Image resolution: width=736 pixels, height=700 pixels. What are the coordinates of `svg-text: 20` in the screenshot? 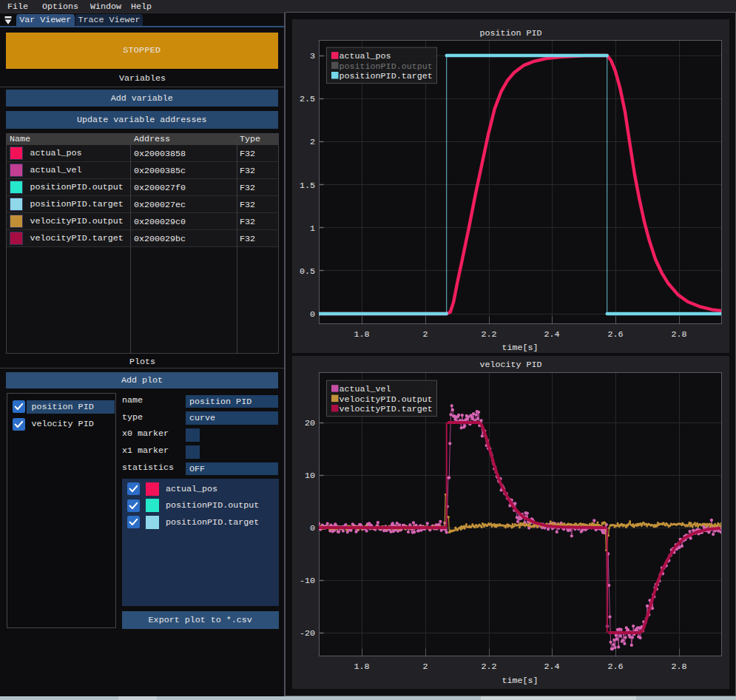 It's located at (310, 423).